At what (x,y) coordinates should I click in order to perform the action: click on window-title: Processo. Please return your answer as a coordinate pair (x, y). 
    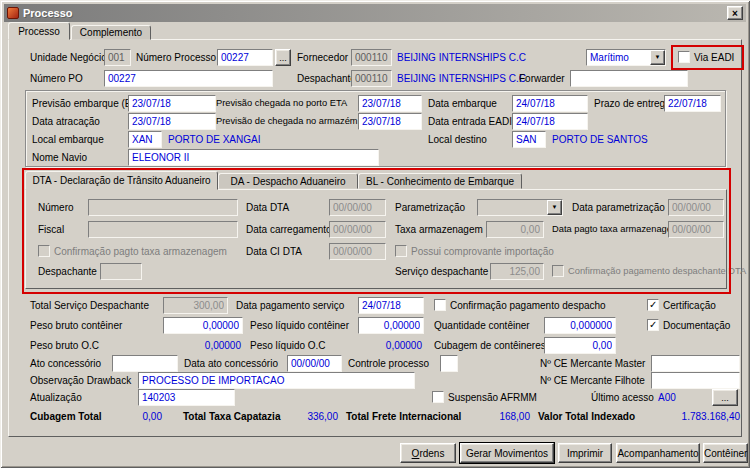
    Looking at the image, I should click on (373, 13).